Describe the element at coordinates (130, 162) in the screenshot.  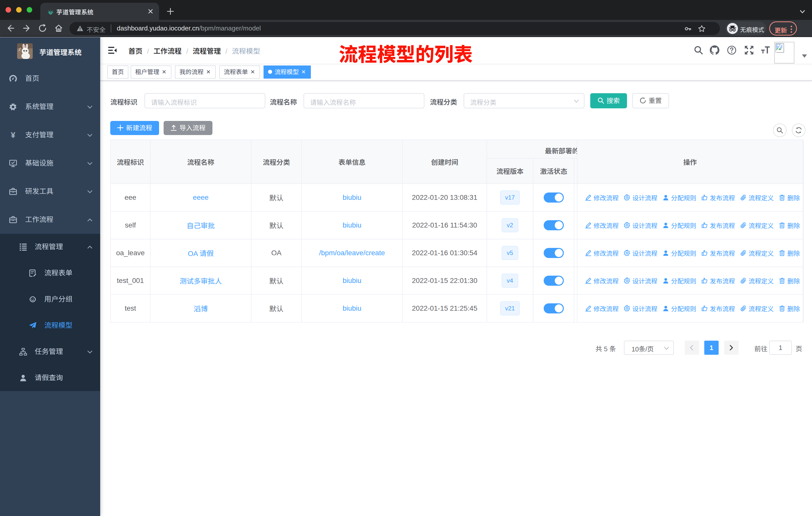
I see `col-header-key: 流程标识` at that location.